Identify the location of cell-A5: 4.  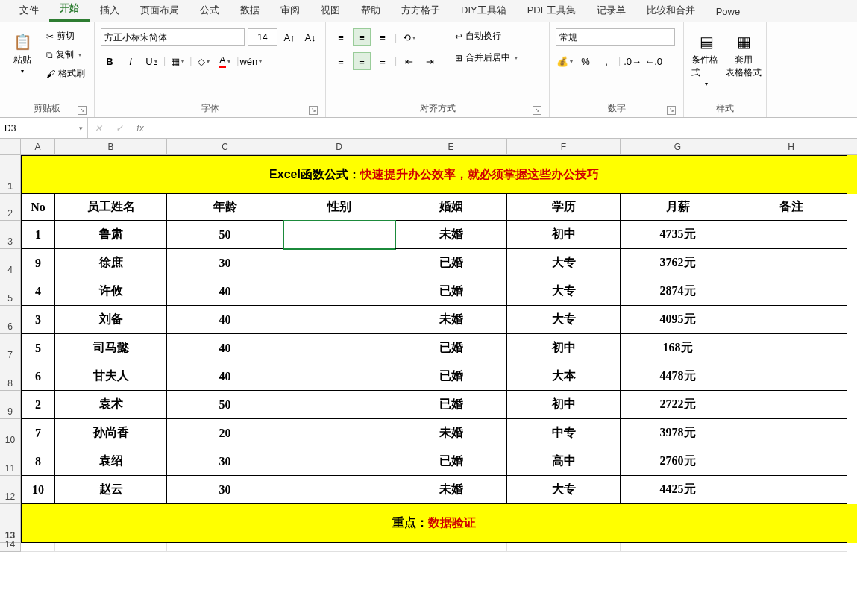
(38, 292).